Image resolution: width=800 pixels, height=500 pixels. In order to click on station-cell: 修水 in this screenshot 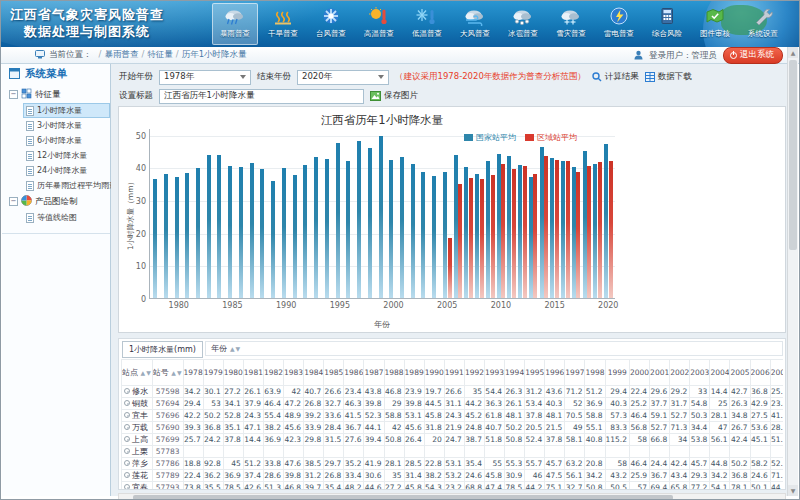, I will do `click(138, 392)`.